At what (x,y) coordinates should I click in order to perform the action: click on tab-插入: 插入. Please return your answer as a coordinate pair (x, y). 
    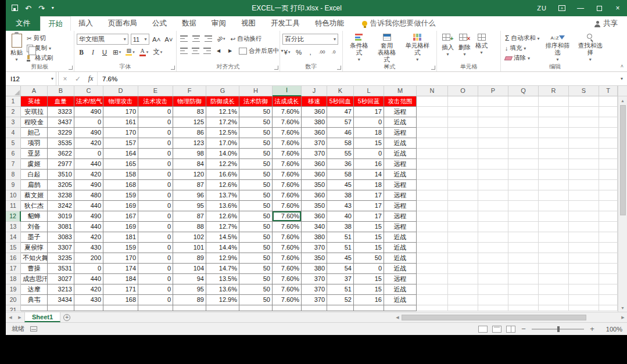
    Looking at the image, I should click on (86, 23).